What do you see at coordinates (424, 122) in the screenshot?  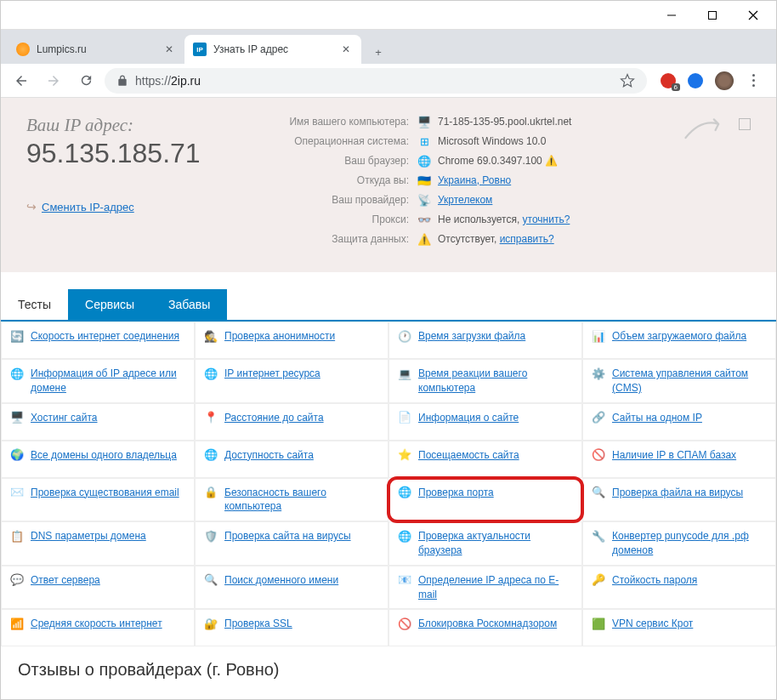 I see `computer-icon: 🖥️` at bounding box center [424, 122].